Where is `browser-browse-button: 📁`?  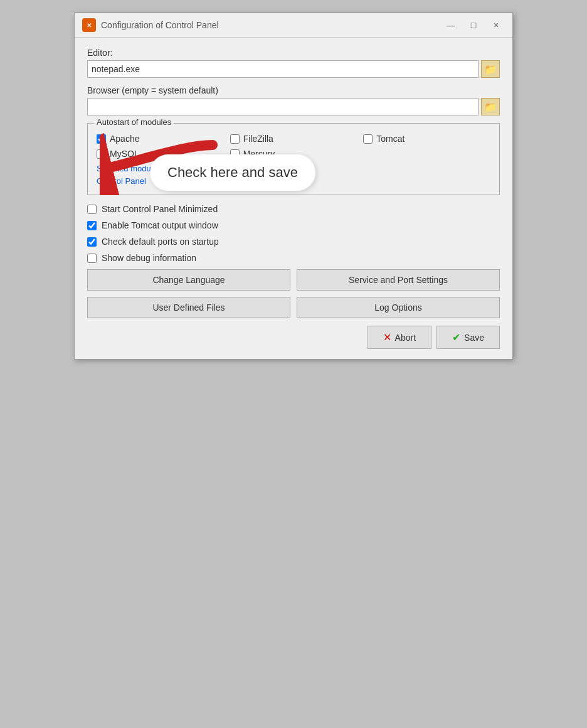 browser-browse-button: 📁 is located at coordinates (490, 107).